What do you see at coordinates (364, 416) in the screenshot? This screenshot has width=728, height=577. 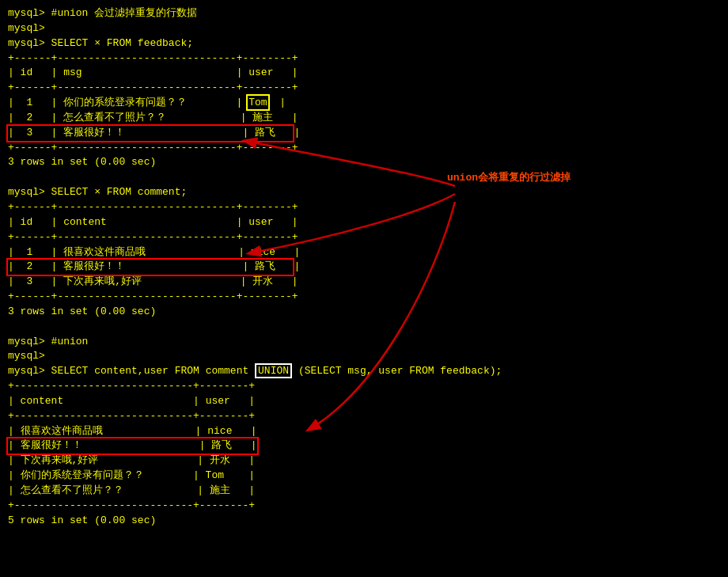 I see `line-28: +-----------------------------+--------+` at bounding box center [364, 416].